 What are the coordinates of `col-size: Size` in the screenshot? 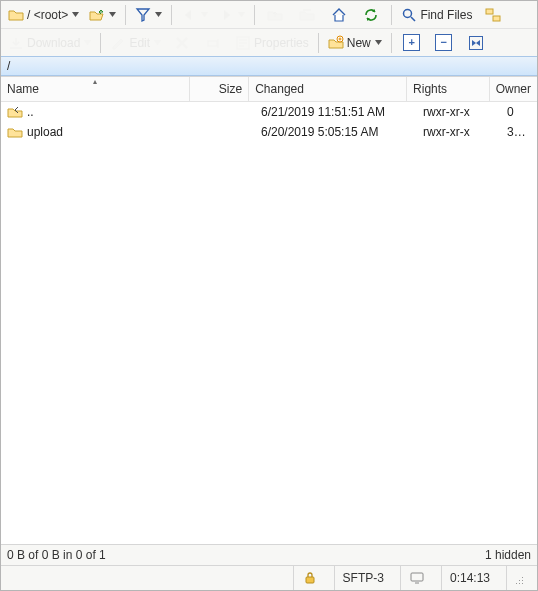 It's located at (220, 89).